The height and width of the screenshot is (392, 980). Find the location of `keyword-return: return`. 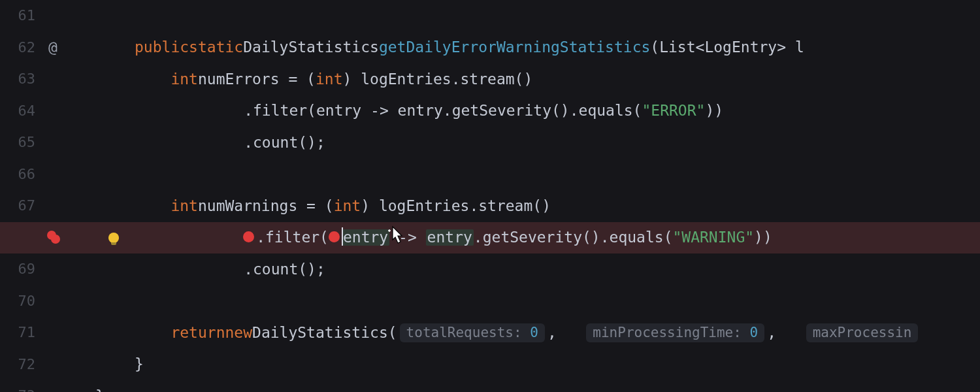

keyword-return: return is located at coordinates (197, 333).